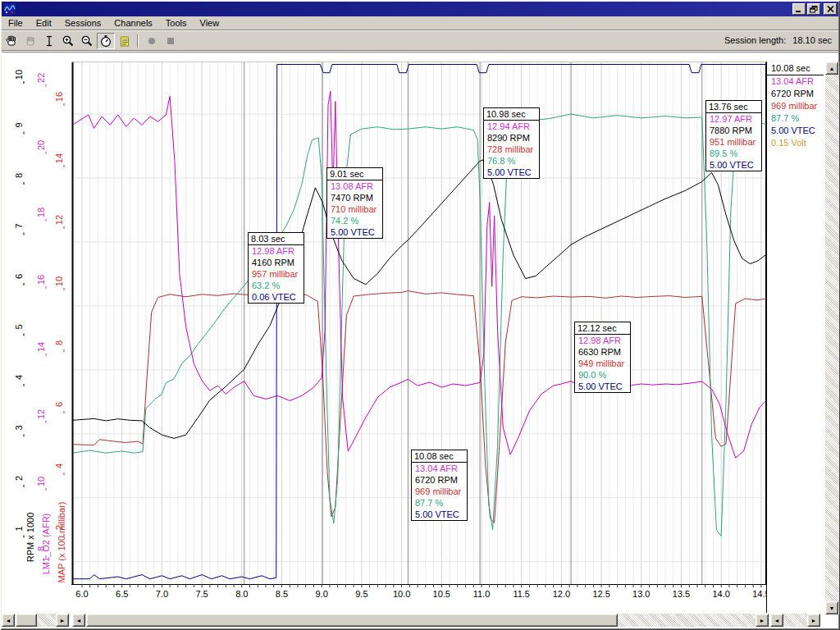 This screenshot has height=630, width=840. Describe the element at coordinates (602, 358) in the screenshot. I see `marker-callout: 12.12 sec12.98 AFR6630 RPM949 millibar90…` at that location.